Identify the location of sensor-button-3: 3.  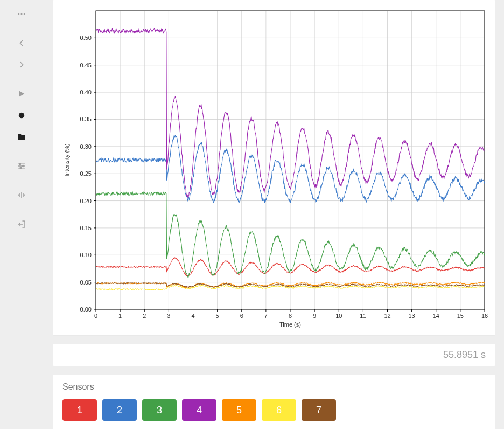
(159, 410).